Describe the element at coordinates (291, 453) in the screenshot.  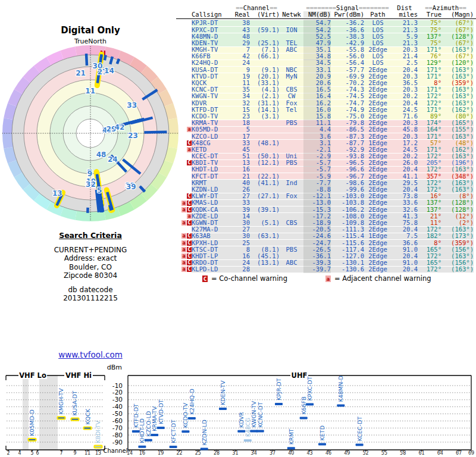
I see `x-axis-tick-label: 40` at that location.